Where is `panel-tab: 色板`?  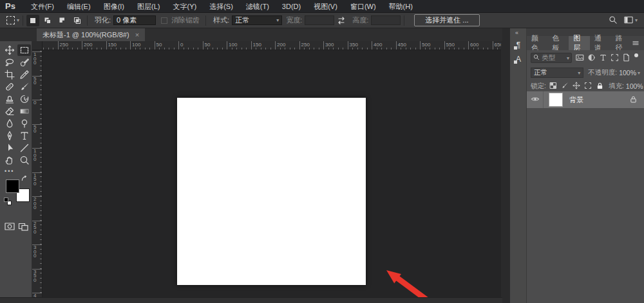
panel-tab: 色板 is located at coordinates (559, 43).